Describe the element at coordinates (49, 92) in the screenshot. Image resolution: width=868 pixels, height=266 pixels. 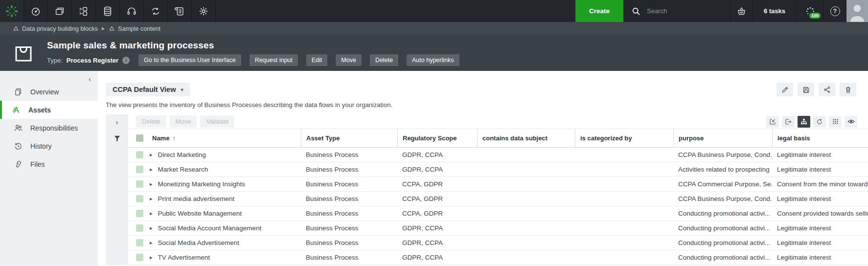
I see `sidebar-item-overview: Overview` at that location.